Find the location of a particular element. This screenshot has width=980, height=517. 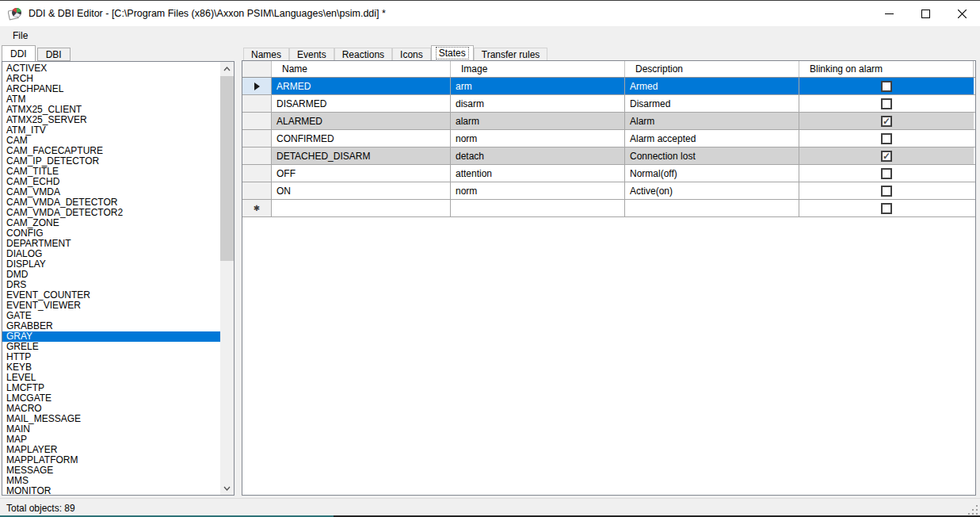

menu-bar: File is located at coordinates (490, 36).